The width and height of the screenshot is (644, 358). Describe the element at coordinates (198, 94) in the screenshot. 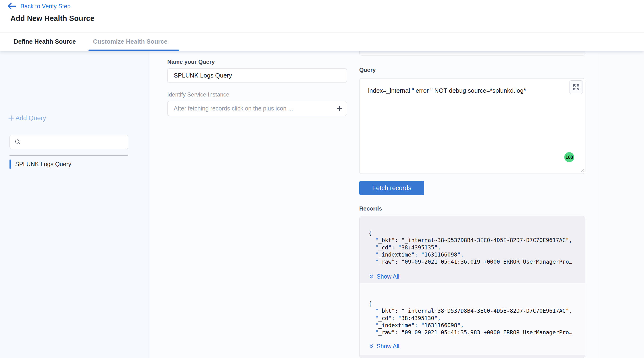

I see `identify-service-instance-label: Identify Service Instance` at that location.